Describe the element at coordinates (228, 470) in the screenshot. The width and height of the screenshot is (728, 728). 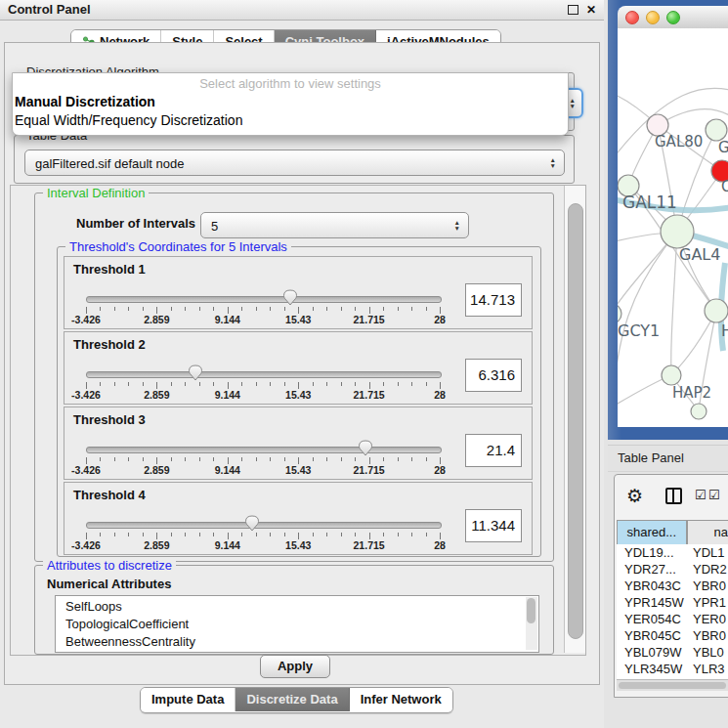
I see `tick-label: 9.144` at that location.